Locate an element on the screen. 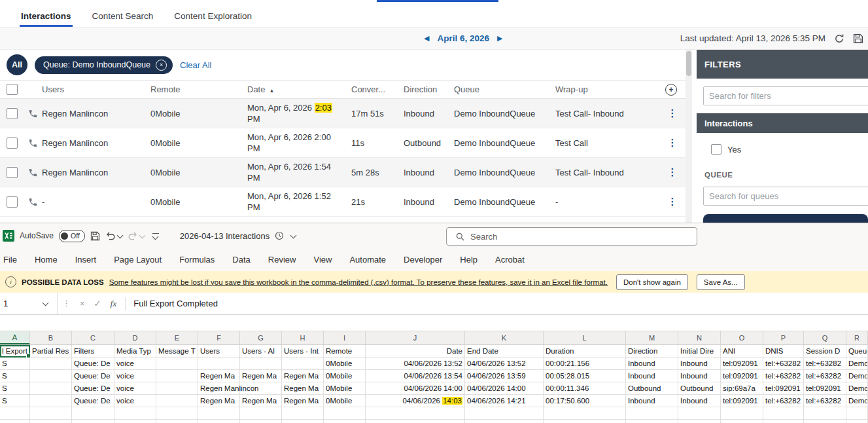 The image size is (868, 423). cell-G1: Users - Al is located at coordinates (261, 351).